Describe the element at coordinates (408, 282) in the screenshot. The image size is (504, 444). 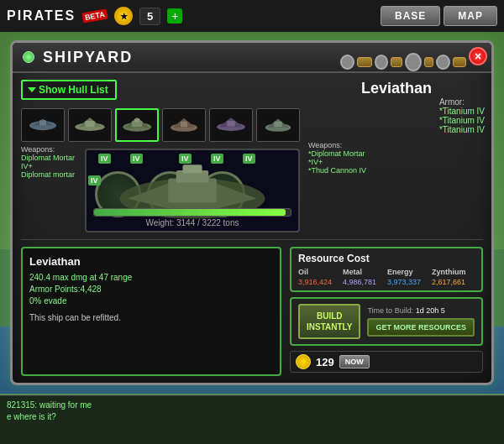
I see `resource-value-energy: 3,973,337` at that location.